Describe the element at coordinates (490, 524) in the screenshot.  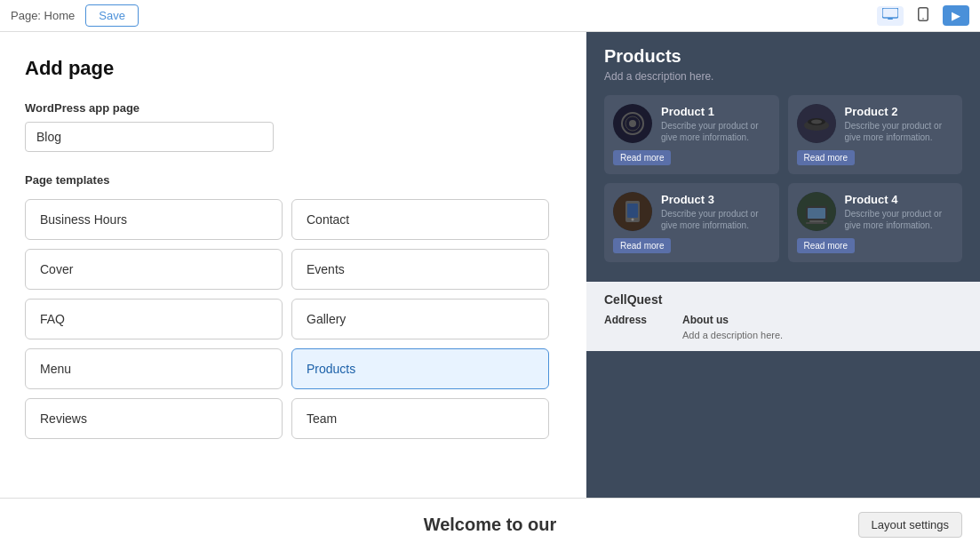
I see `welcome-text: Welcome to our` at that location.